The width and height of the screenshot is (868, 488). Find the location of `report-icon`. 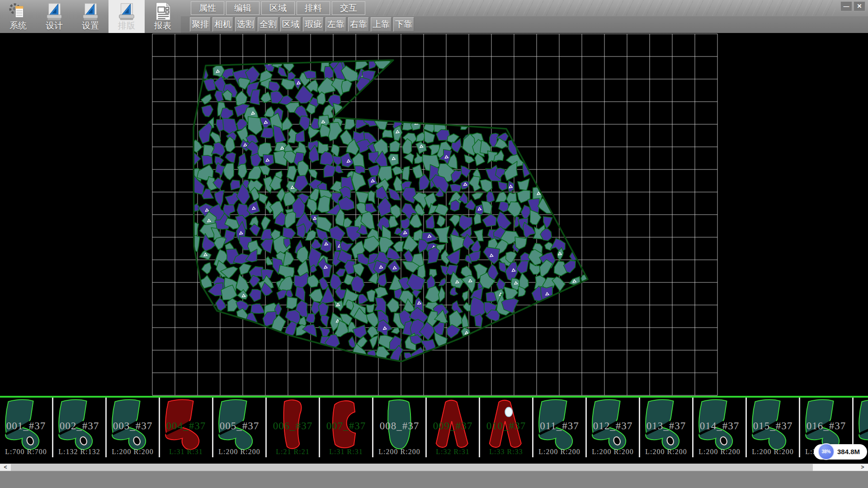

report-icon is located at coordinates (163, 11).